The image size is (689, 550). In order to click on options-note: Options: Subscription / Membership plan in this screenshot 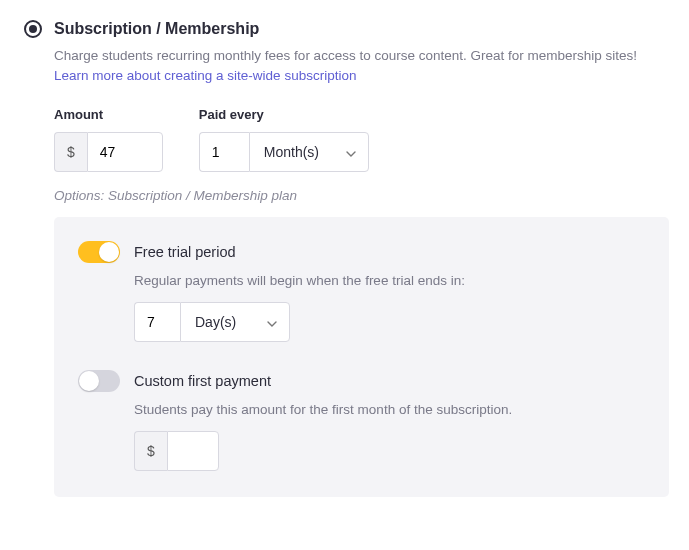, I will do `click(362, 196)`.